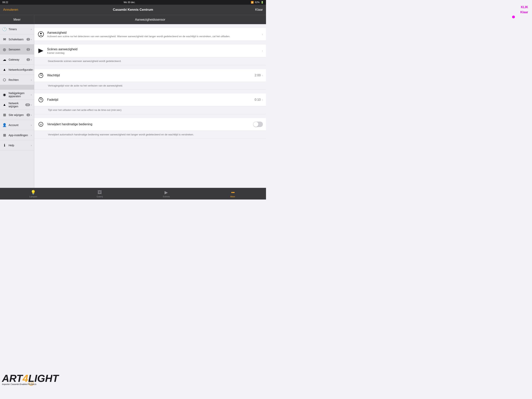 This screenshot has height=399, width=532. Describe the element at coordinates (154, 51) in the screenshot. I see `scenes-content: Scènes aanwezigheid Kamer overdag` at that location.